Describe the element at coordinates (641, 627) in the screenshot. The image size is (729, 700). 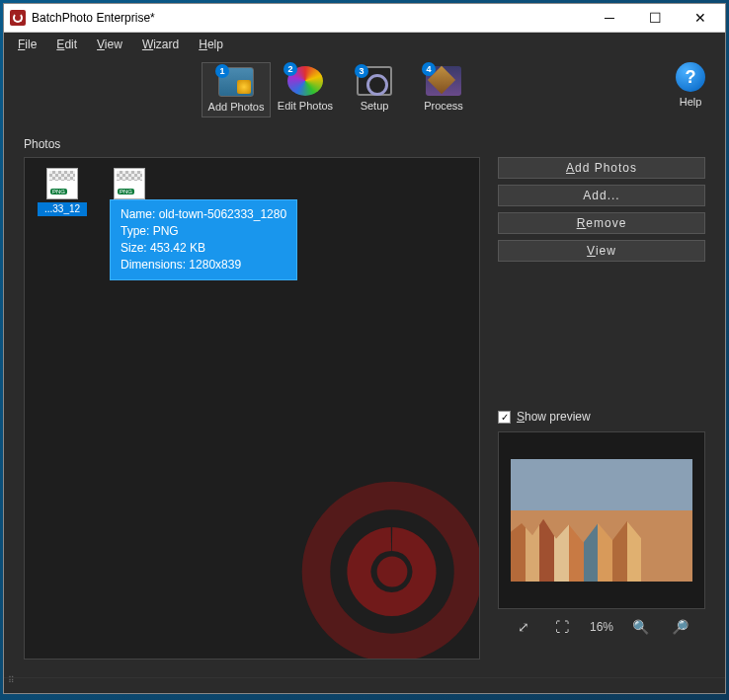
I see `zoom-in-icon: 🔍` at that location.